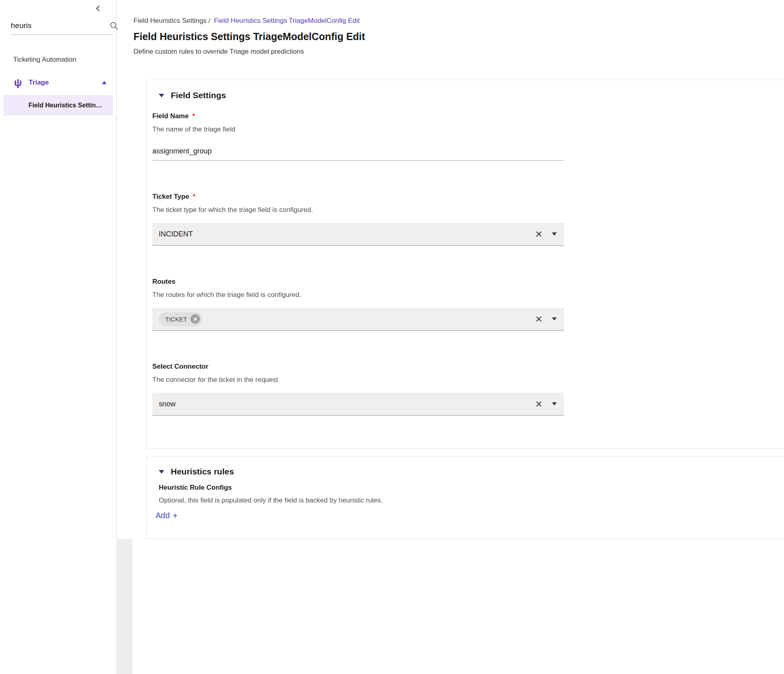 The height and width of the screenshot is (674, 784). Describe the element at coordinates (465, 498) in the screenshot. I see `heuristics-rules-card: Heuristics rules Heuristic Rule Configs …` at that location.